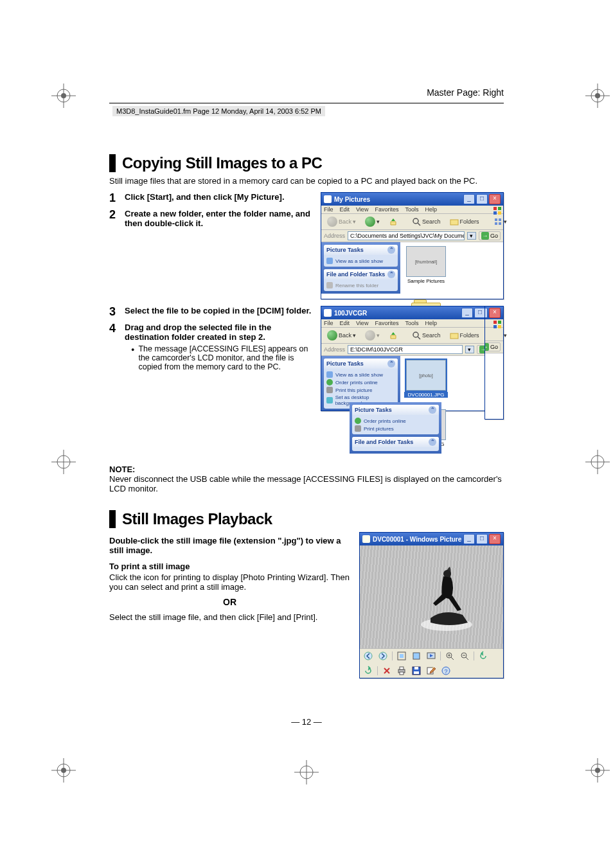  I want to click on thumbnail-sample-pictures: [thumbnail] Sample Pictures, so click(426, 265).